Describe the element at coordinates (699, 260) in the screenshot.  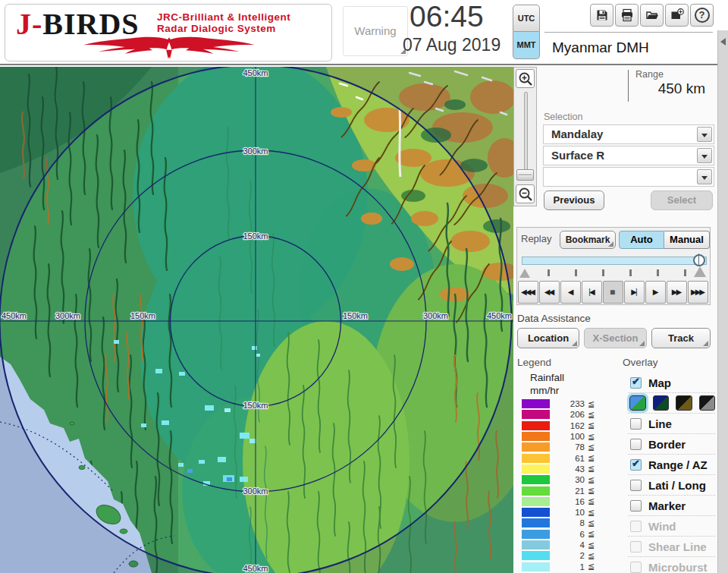
I see `time-slider-thumb` at that location.